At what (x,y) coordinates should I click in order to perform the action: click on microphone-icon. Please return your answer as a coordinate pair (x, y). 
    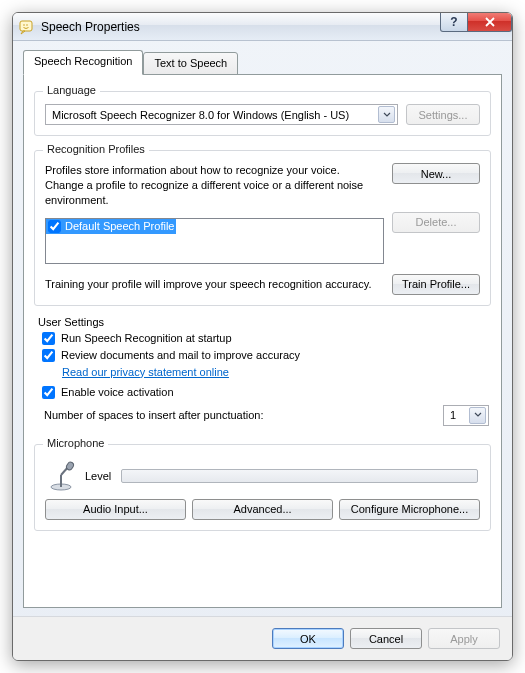
    Looking at the image, I should click on (61, 476).